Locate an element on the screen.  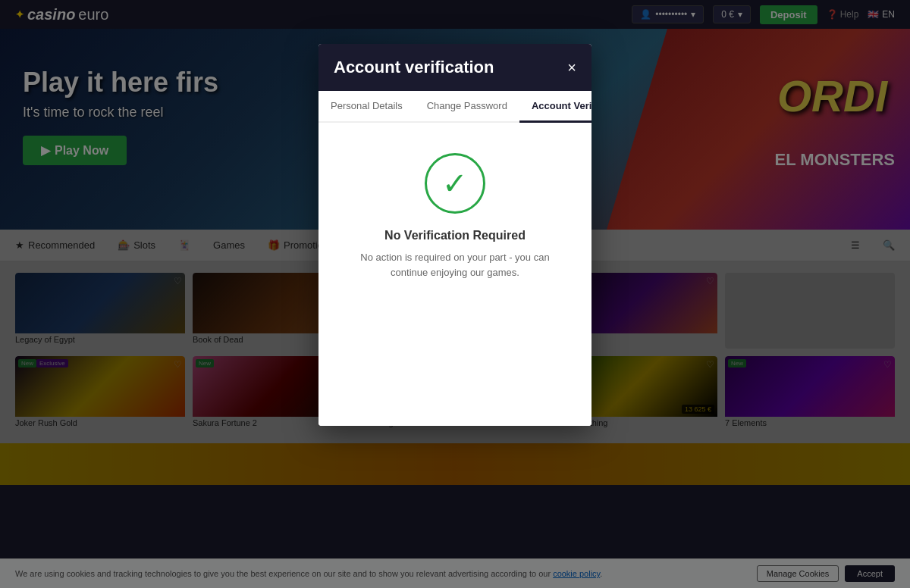
modal-title: Account verification is located at coordinates (414, 67).